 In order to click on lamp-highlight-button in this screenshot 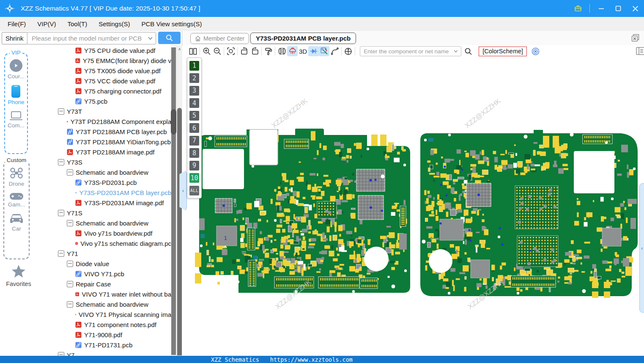, I will do `click(293, 51)`.